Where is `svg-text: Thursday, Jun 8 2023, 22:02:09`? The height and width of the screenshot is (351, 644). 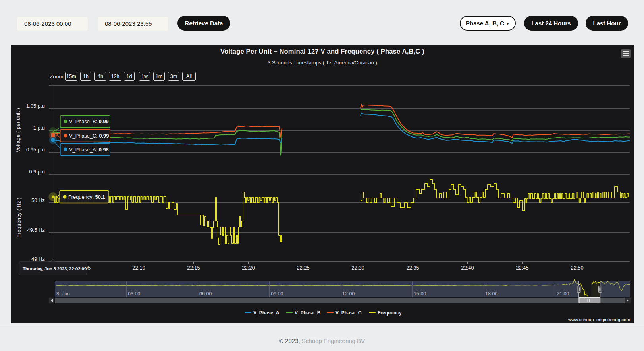 svg-text: Thursday, Jun 8 2023, 22:02:09 is located at coordinates (55, 269).